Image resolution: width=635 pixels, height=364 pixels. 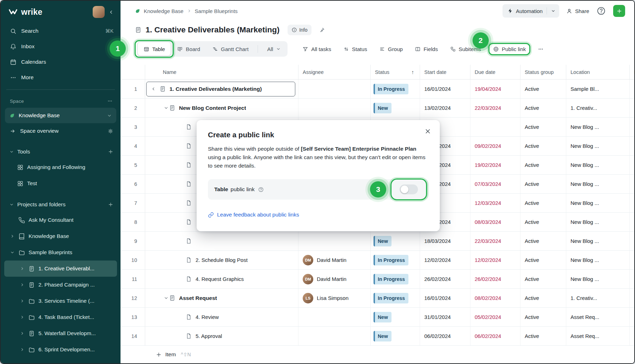 I want to click on name-cell: New Blog Content Project, so click(x=222, y=108).